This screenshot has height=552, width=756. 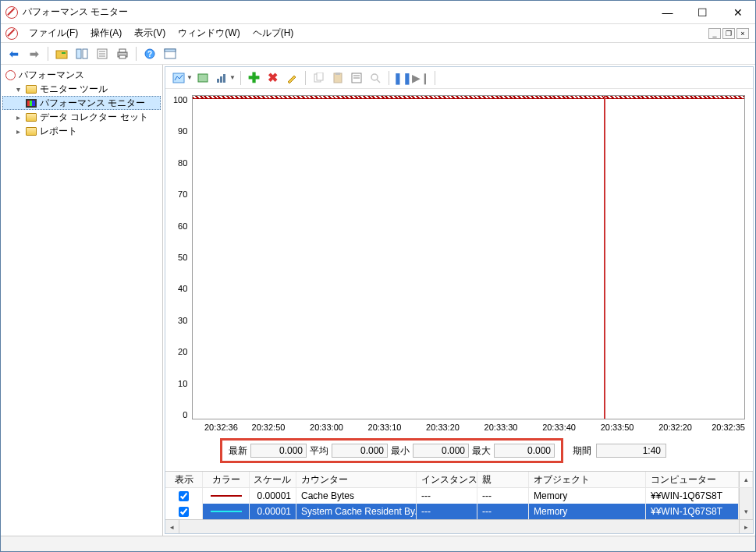 I want to click on mdi-close-button: ×, so click(x=743, y=34).